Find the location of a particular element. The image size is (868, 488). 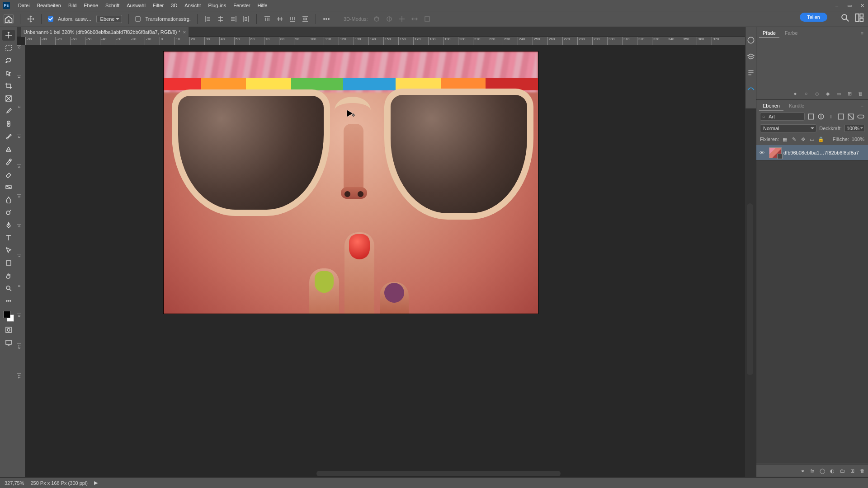

auto-select-checkbox is located at coordinates (51, 19).